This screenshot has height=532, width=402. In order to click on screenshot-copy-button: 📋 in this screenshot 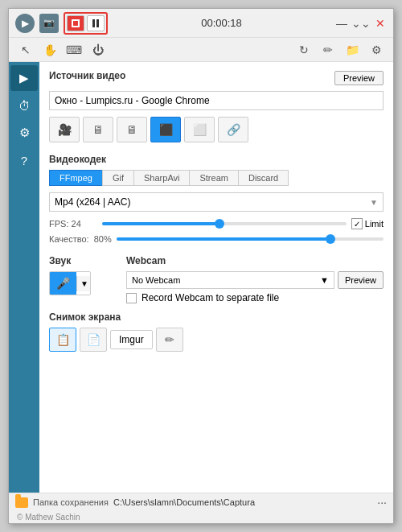, I will do `click(63, 340)`.